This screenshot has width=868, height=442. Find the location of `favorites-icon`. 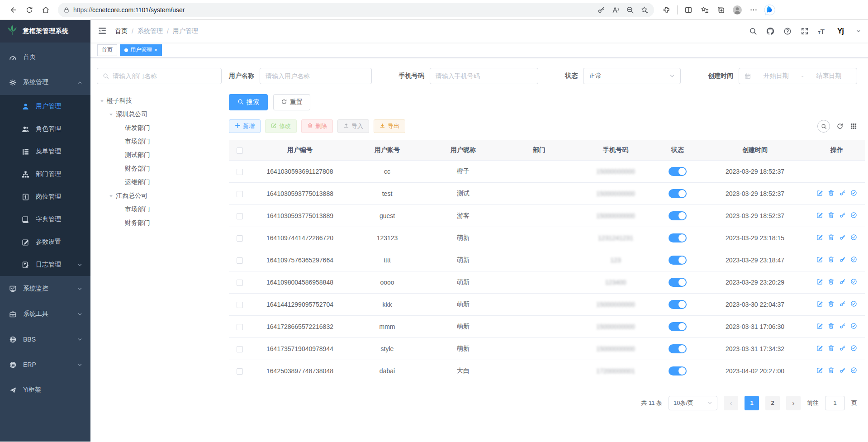

favorites-icon is located at coordinates (705, 10).